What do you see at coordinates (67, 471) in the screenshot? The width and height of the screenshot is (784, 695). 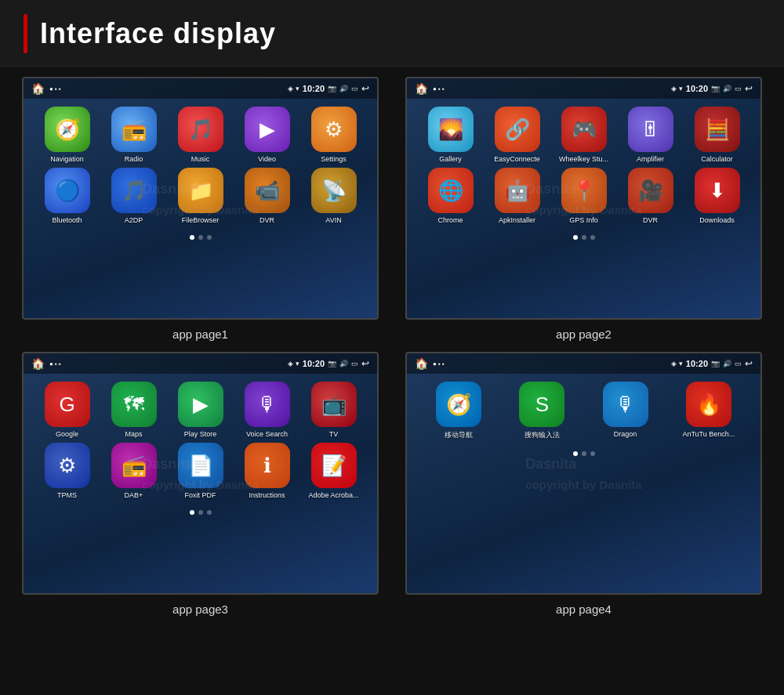 I see `app-item-tpms: ⚙TPMS` at bounding box center [67, 471].